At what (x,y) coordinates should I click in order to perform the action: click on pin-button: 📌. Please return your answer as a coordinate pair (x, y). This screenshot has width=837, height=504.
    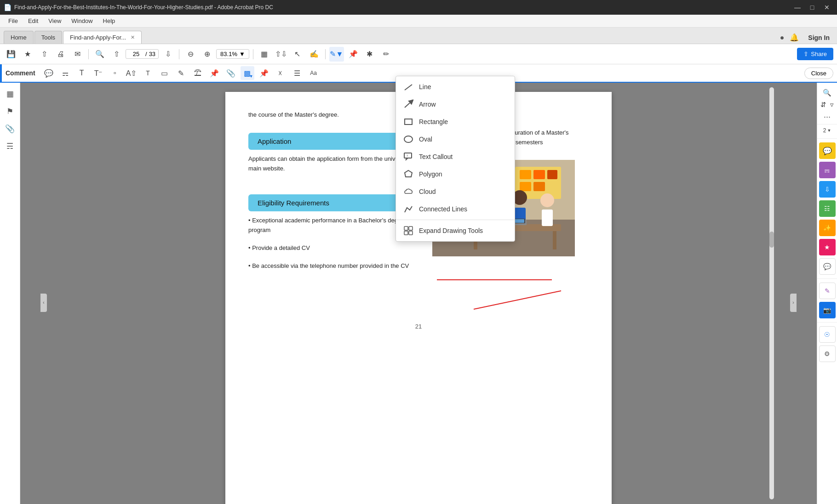
    Looking at the image, I should click on (264, 73).